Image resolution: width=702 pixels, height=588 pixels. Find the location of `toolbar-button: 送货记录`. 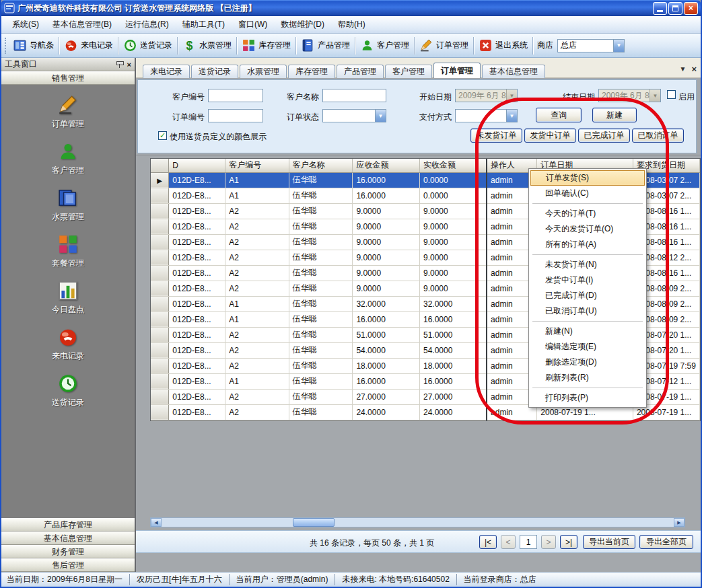

toolbar-button: 送货记录 is located at coordinates (148, 46).